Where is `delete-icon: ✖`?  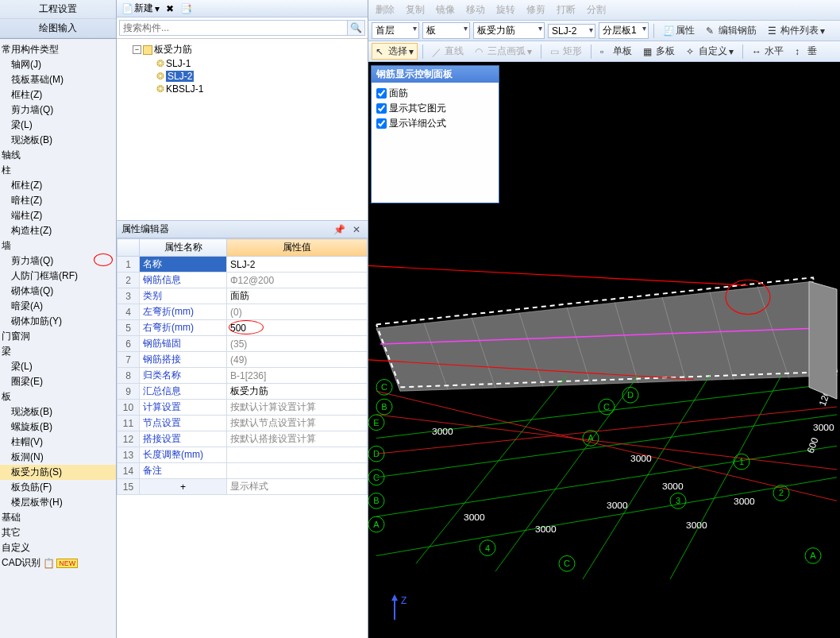 delete-icon: ✖ is located at coordinates (170, 9).